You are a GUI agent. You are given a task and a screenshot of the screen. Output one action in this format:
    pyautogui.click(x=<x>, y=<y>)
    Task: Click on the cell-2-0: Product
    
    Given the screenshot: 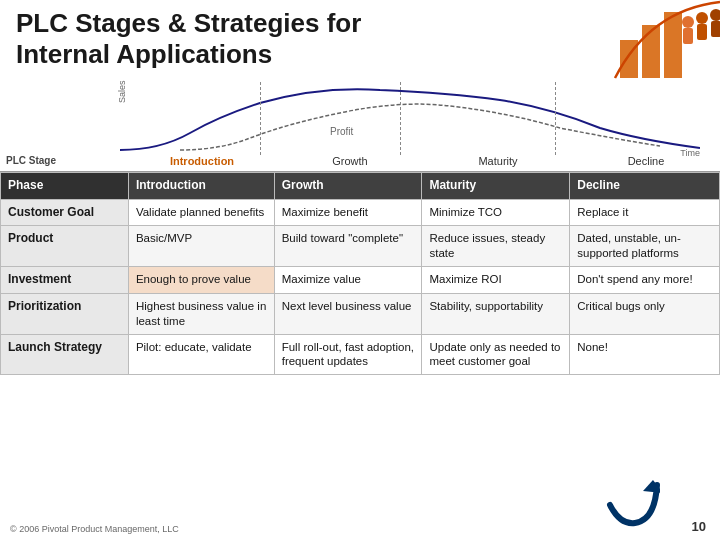 What is the action you would take?
    pyautogui.click(x=65, y=246)
    